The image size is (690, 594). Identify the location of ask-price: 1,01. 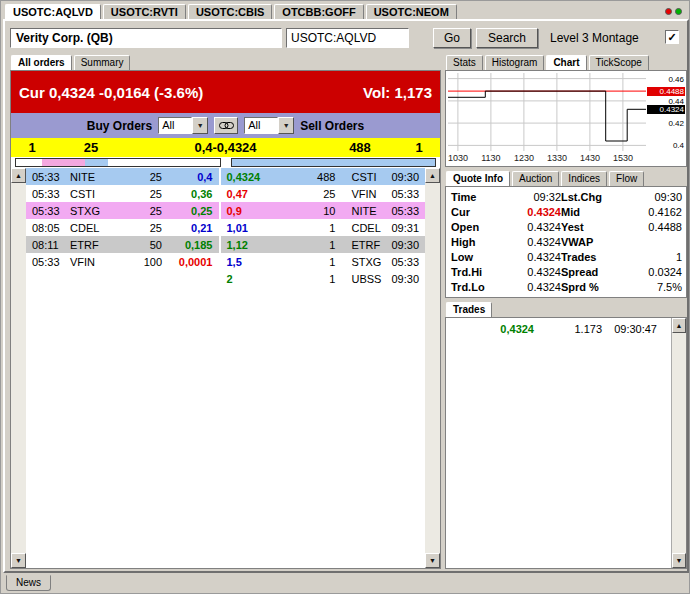
(252, 228).